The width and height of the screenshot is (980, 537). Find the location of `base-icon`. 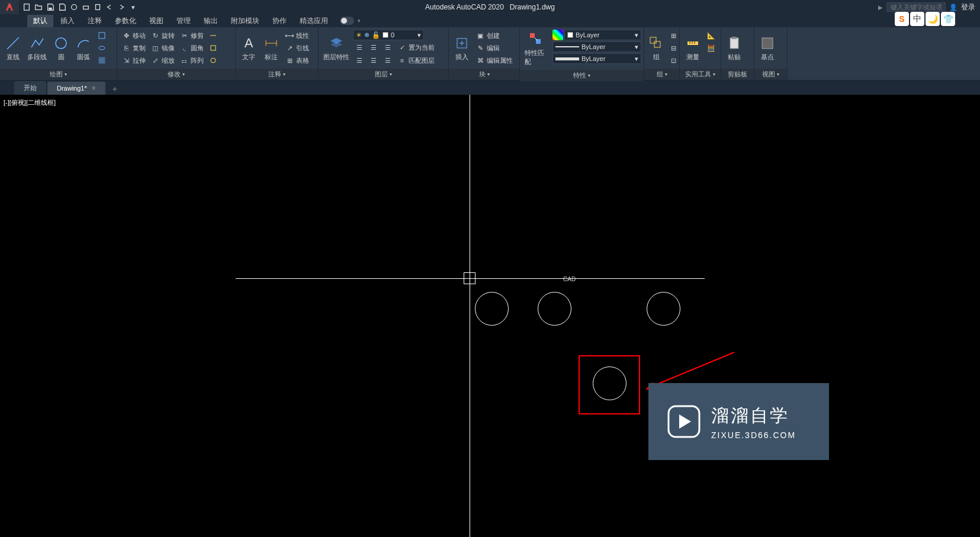

base-icon is located at coordinates (767, 43).